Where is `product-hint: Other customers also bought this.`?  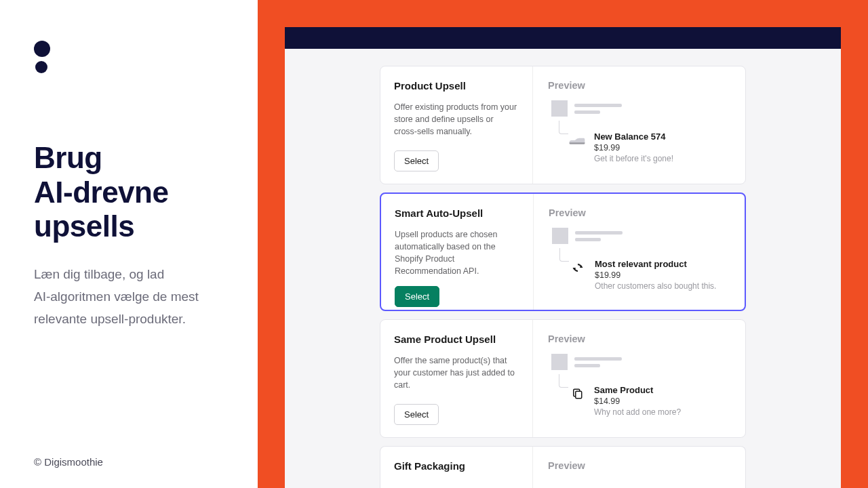
product-hint: Other customers also bought this. is located at coordinates (655, 286).